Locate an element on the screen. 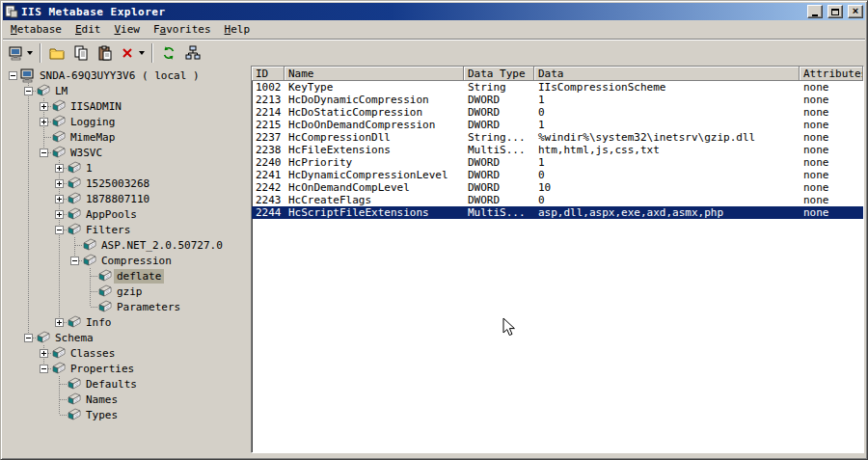 The image size is (868, 460). tree-item-asp-net-2-0-50727-0: ASP.NET_2.0.50727.0 is located at coordinates (126, 245).